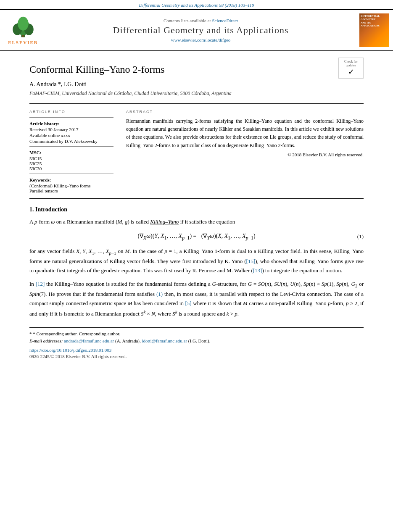 This screenshot has width=393, height=532. Describe the element at coordinates (197, 341) in the screenshot. I see `email-addresses: E-mail addresses: andrada@famaf.unc.edu.…` at that location.